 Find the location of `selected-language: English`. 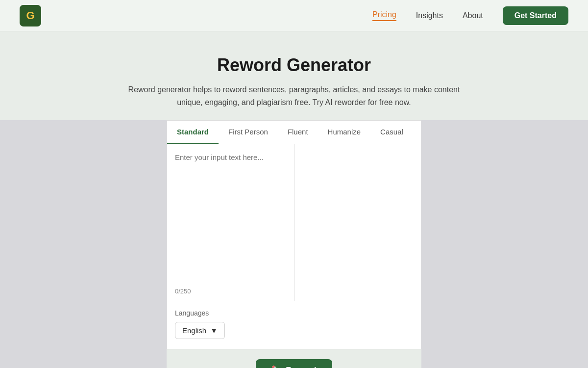

selected-language: English is located at coordinates (194, 331).